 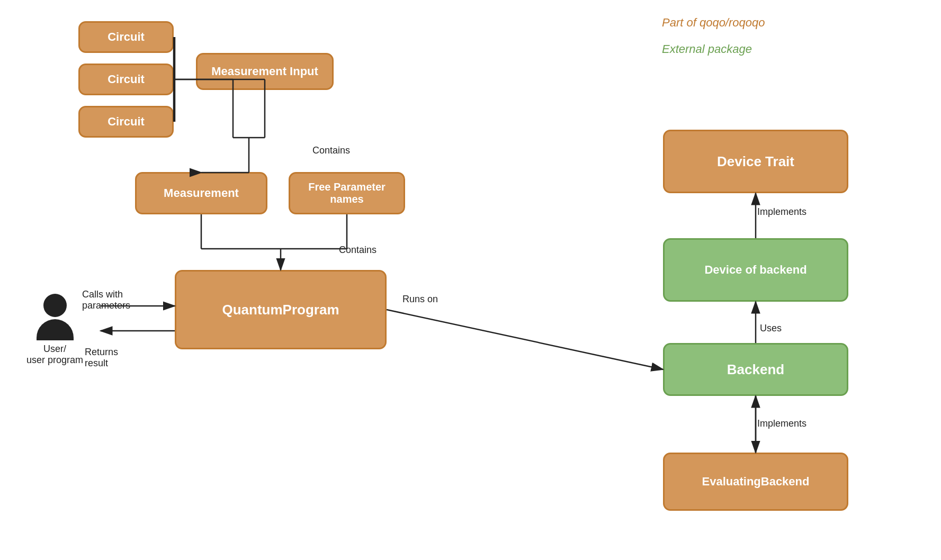 I want to click on returns-label: Returns result, so click(x=102, y=358).